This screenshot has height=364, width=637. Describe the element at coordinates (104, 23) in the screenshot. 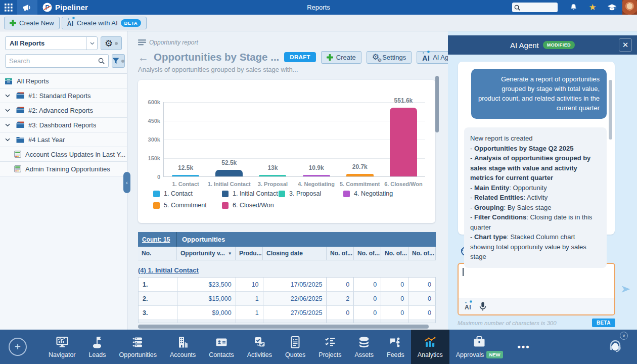

I see `create-with-ai-button: AI Create with AI BETA` at that location.